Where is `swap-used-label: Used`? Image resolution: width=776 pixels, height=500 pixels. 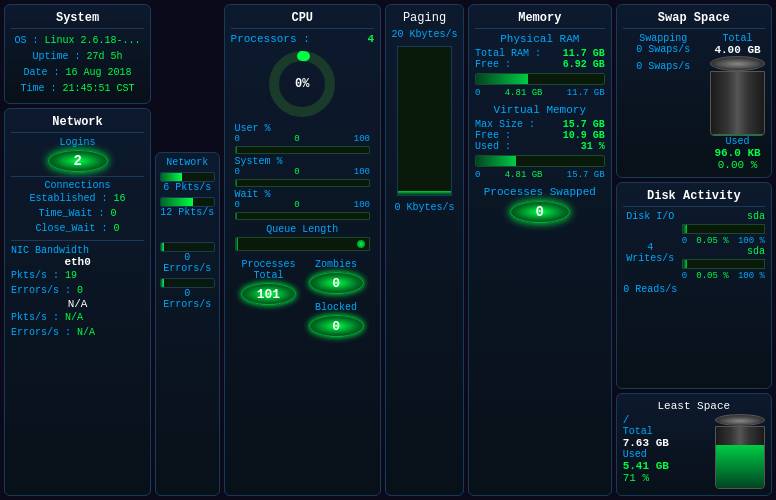
swap-used-label: Used is located at coordinates (738, 142).